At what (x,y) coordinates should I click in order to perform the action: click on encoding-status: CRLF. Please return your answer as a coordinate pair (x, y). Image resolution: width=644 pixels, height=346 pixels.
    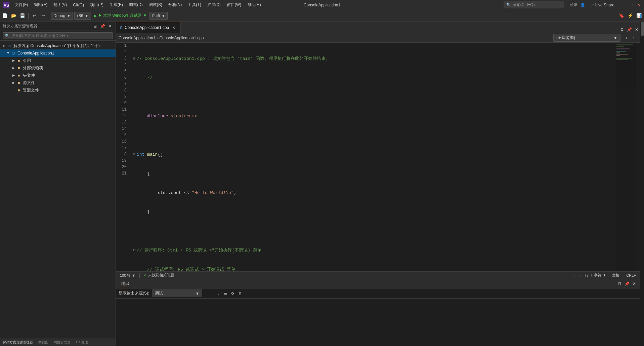
    Looking at the image, I should click on (631, 275).